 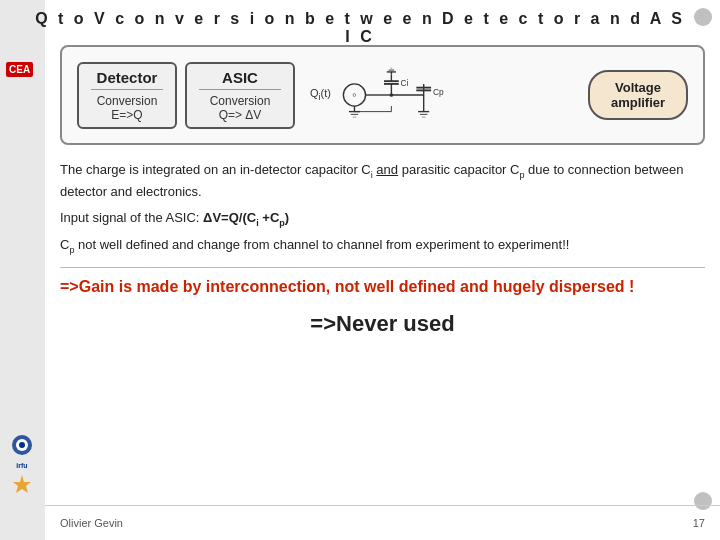 I want to click on corner-decoration-tr, so click(x=703, y=17).